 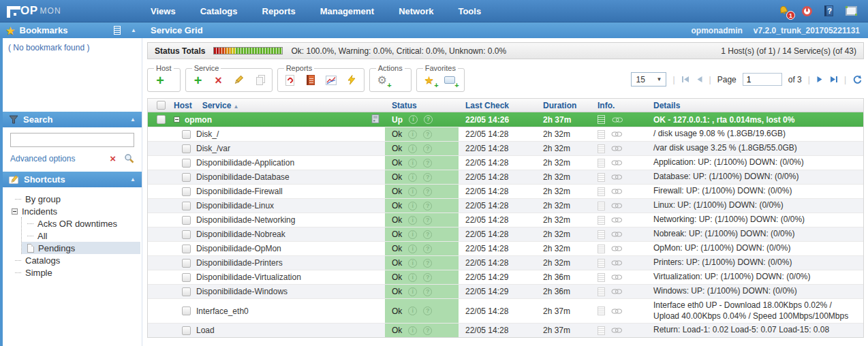 What do you see at coordinates (15, 211) in the screenshot?
I see `collapse-minus-icon` at bounding box center [15, 211].